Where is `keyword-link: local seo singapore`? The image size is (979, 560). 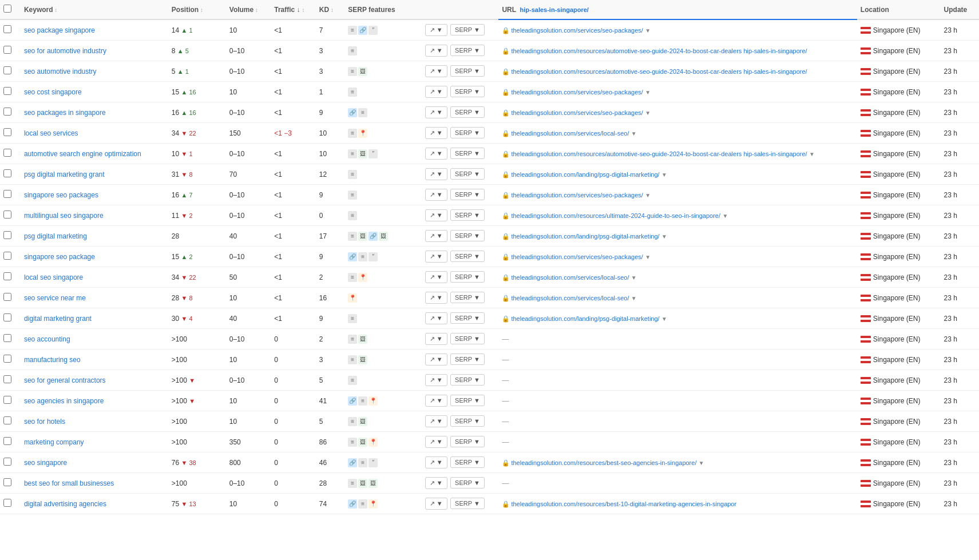
keyword-link: local seo singapore is located at coordinates (54, 277).